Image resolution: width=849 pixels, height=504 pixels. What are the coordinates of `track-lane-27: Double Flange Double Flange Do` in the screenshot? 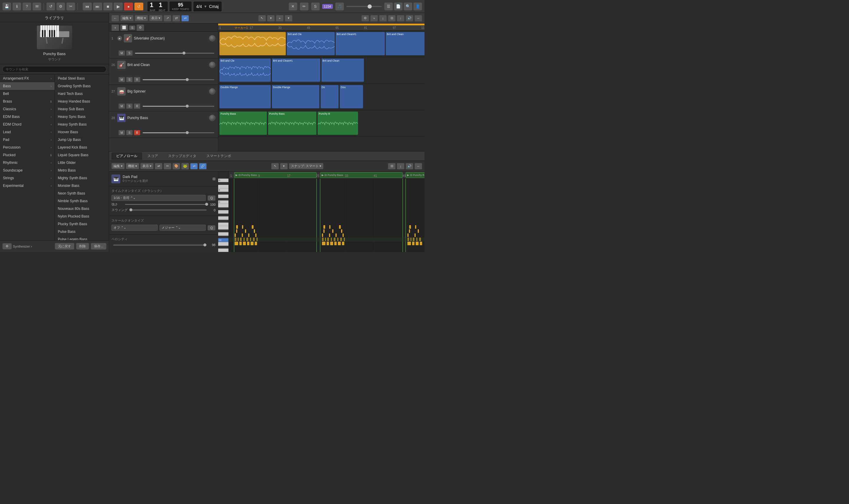 It's located at (321, 97).